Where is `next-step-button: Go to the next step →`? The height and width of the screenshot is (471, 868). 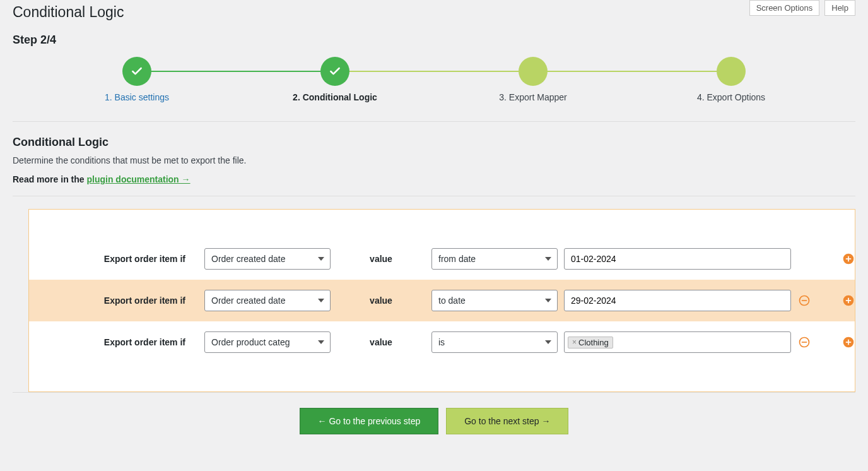
next-step-button: Go to the next step → is located at coordinates (507, 421).